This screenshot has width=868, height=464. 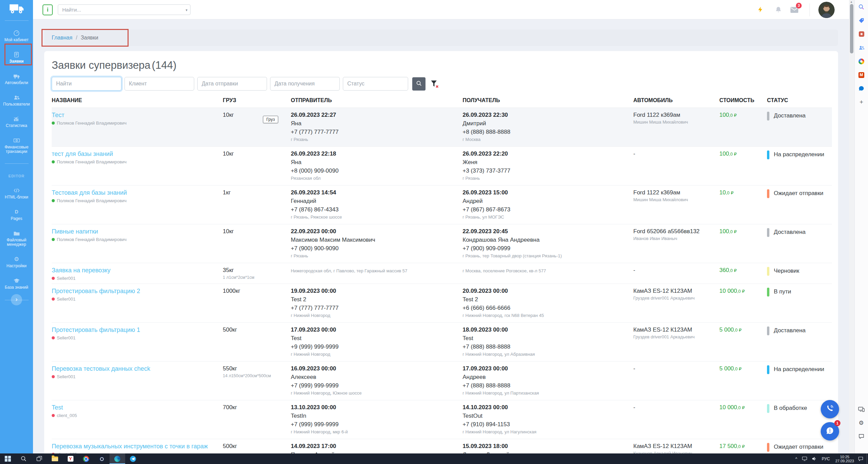 What do you see at coordinates (159, 84) in the screenshot?
I see `filter-client-input` at bounding box center [159, 84].